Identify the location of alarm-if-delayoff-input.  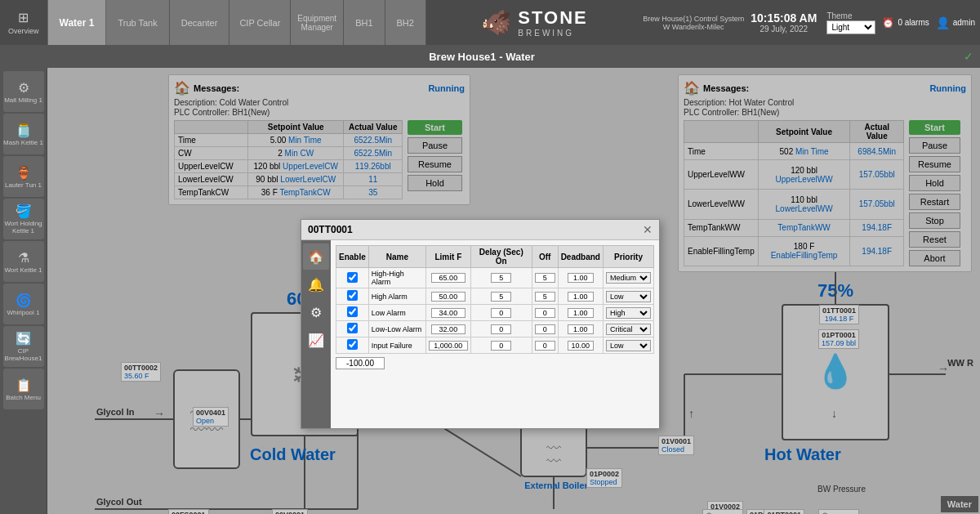
(546, 346).